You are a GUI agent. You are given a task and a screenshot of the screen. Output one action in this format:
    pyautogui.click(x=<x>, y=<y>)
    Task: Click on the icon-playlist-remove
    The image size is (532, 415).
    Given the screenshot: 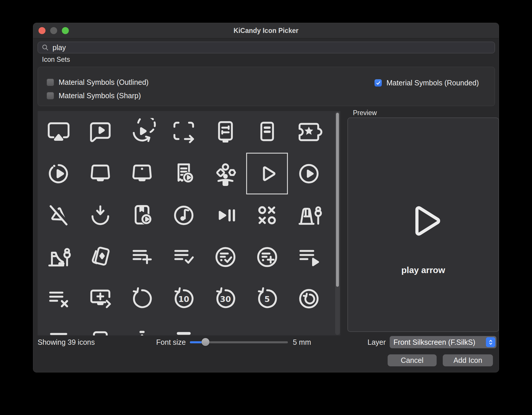 What is the action you would take?
    pyautogui.click(x=58, y=298)
    